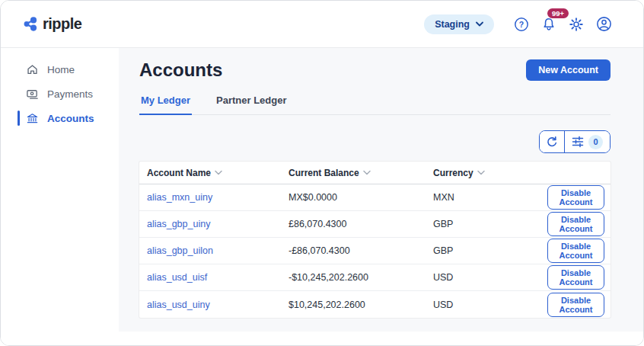 This screenshot has width=644, height=346. What do you see at coordinates (375, 70) in the screenshot?
I see `title-row: Accounts New Account` at bounding box center [375, 70].